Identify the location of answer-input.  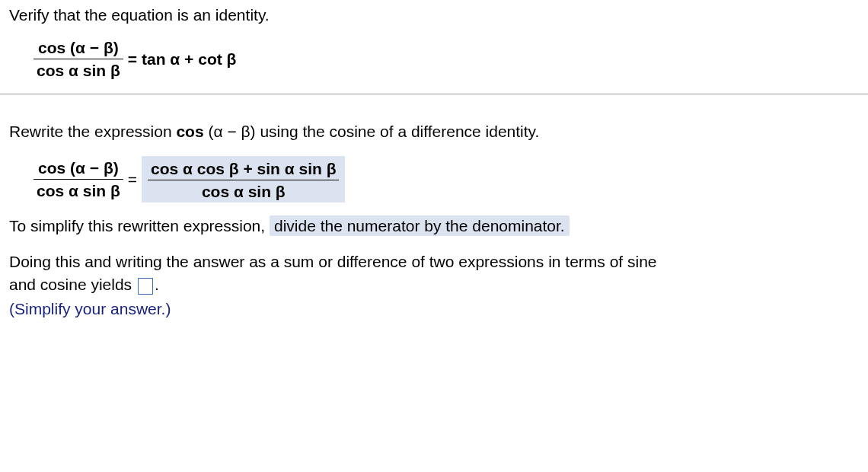
(145, 286).